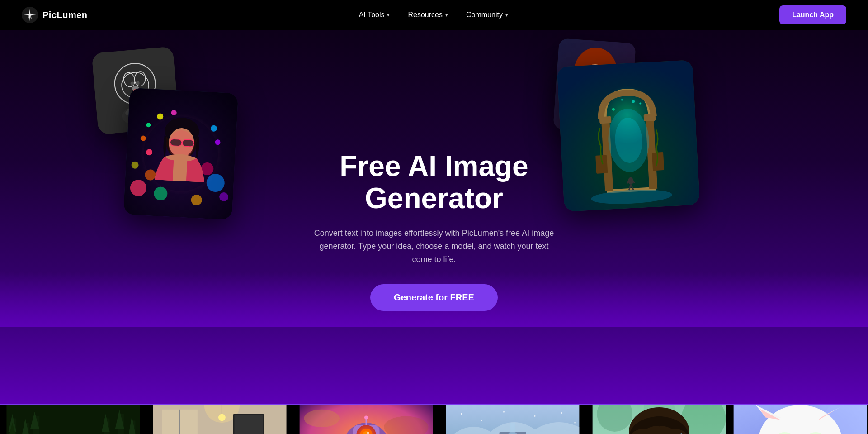 This screenshot has width=868, height=434. I want to click on strip-item-cat, so click(800, 420).